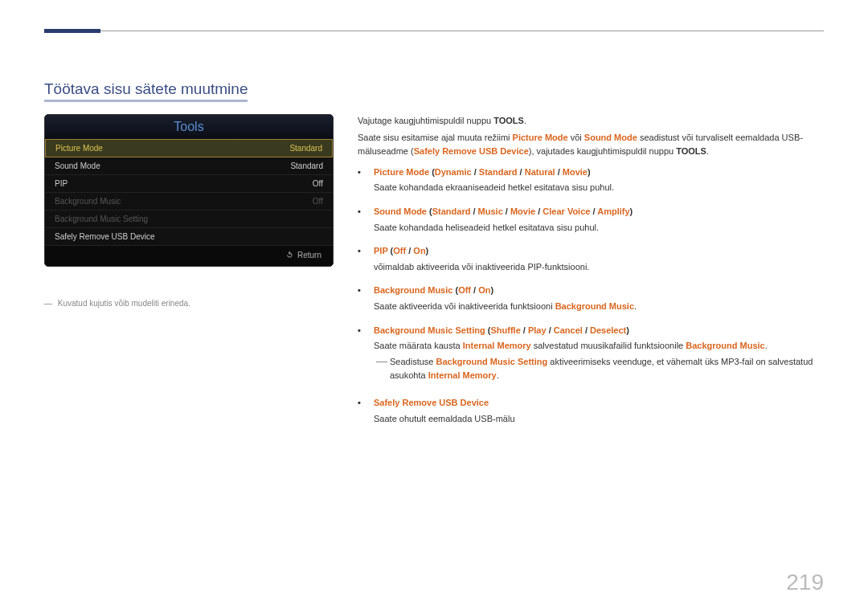 The width and height of the screenshot is (868, 613). What do you see at coordinates (591, 259) in the screenshot?
I see `bullet-pip: • PIP (Off / On) võimaldab aktiveerida v…` at bounding box center [591, 259].